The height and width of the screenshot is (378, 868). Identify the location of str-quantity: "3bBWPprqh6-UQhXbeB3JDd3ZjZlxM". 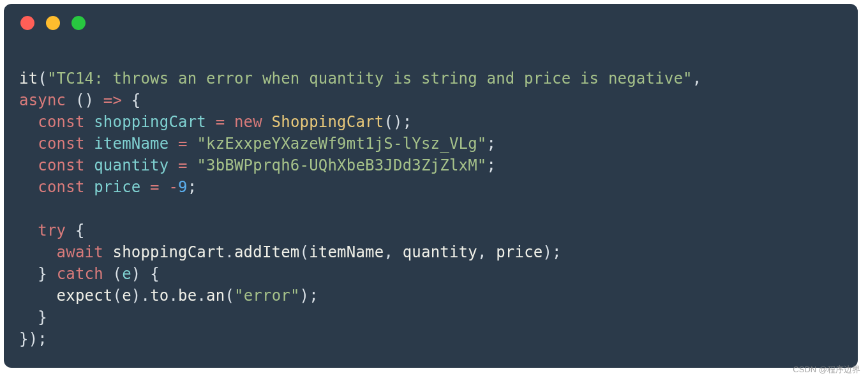
(341, 165).